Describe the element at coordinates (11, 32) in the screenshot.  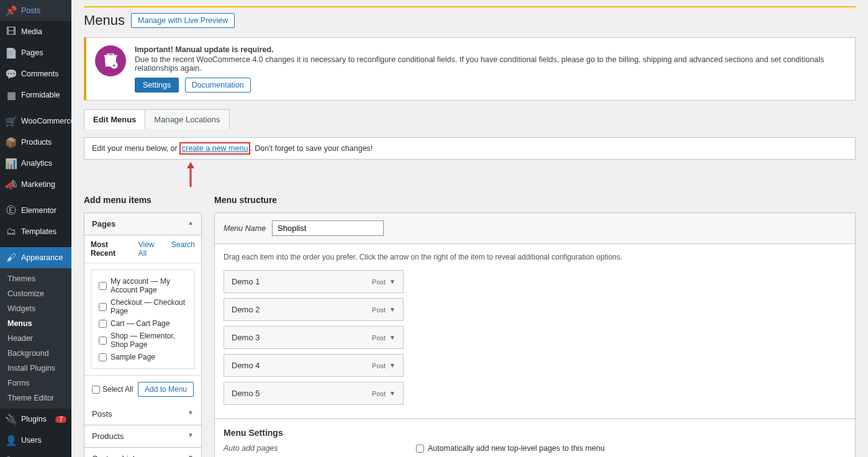
I see `media-icon: 🎞` at that location.